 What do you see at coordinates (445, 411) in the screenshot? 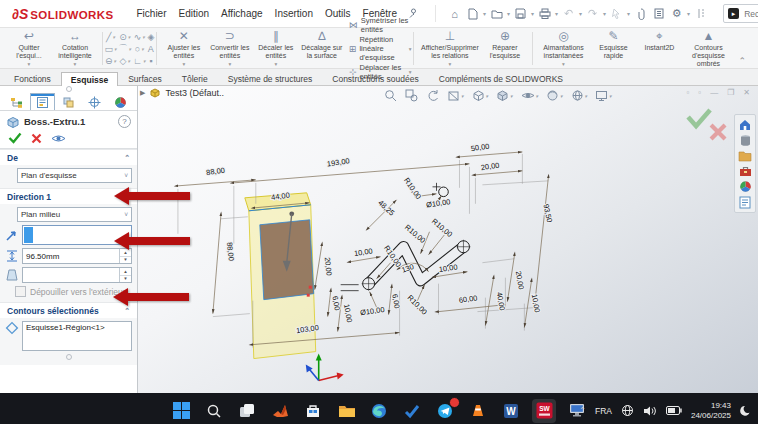
I see `telegram-icon` at bounding box center [445, 411].